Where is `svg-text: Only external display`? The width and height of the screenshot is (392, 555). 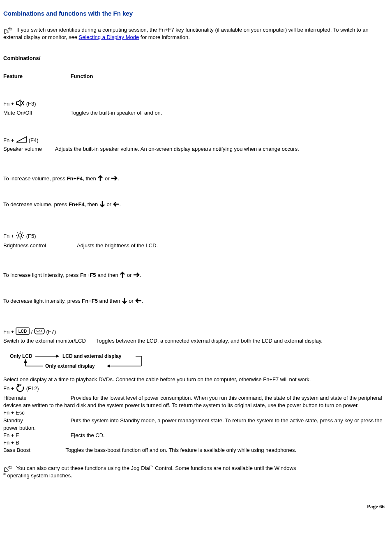 svg-text: Only external display is located at coordinates (70, 366).